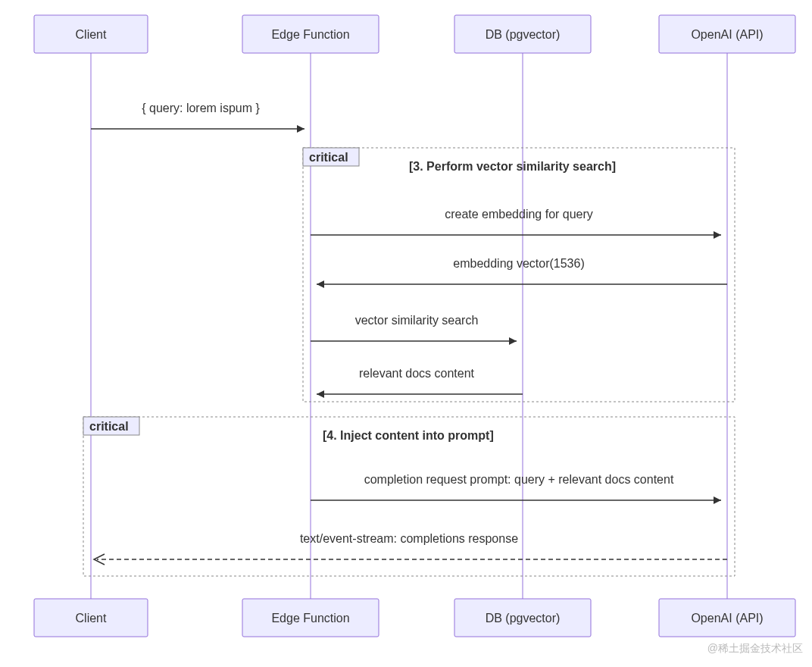  I want to click on watermark: @稀土掘金技术社区, so click(755, 648).